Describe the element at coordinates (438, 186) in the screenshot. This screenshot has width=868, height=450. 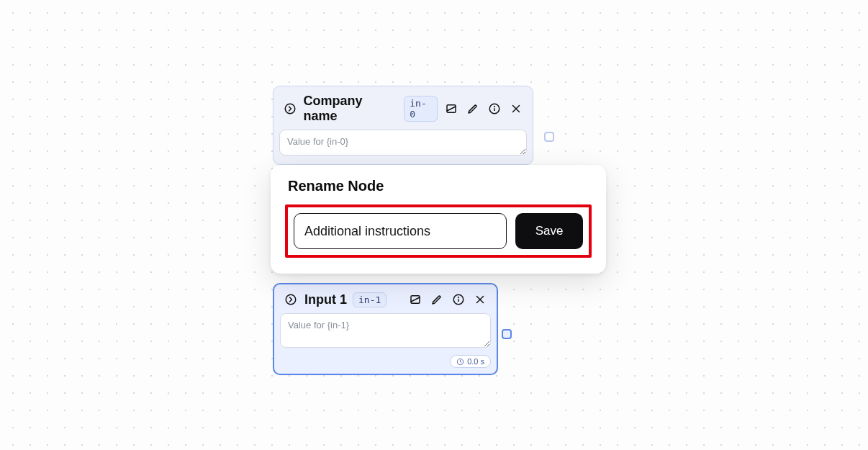
I see `dialog-title: Rename Node` at that location.